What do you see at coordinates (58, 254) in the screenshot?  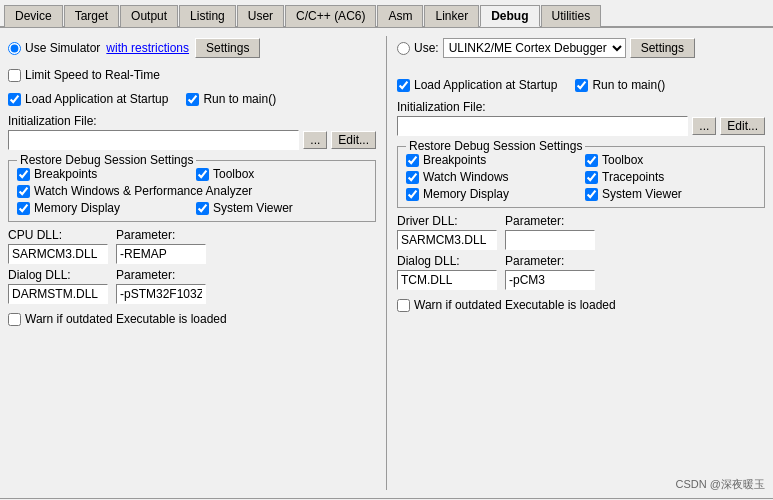 I see `left-cpu-dll-input` at bounding box center [58, 254].